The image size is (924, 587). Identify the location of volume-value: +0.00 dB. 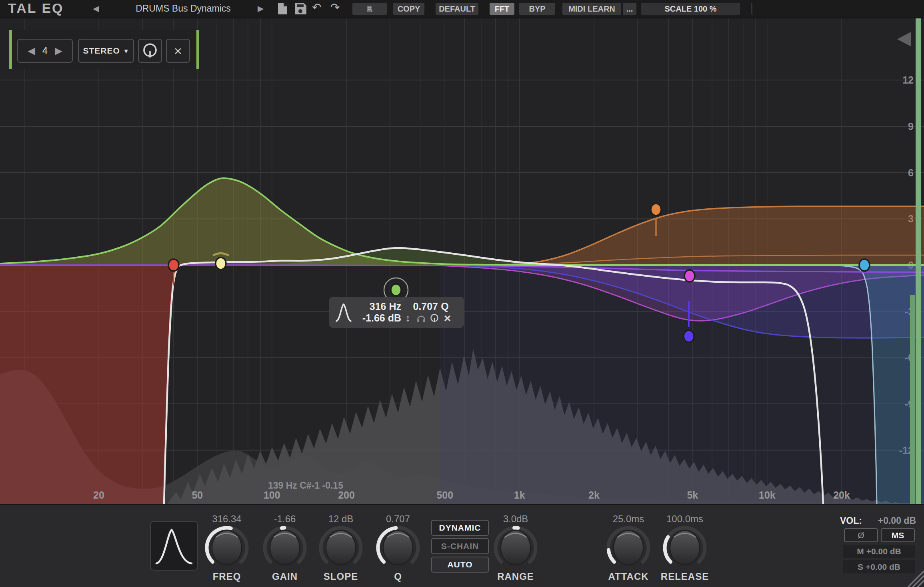
(897, 521).